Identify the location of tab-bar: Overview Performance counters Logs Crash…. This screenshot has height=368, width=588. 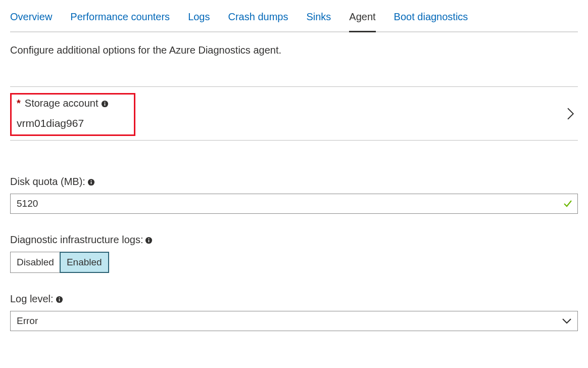
(294, 20).